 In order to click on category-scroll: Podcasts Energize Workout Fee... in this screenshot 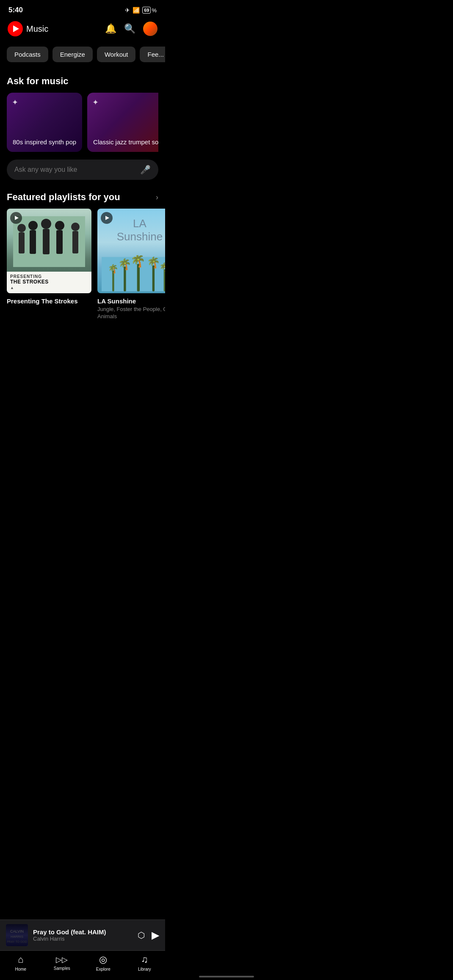, I will do `click(83, 56)`.